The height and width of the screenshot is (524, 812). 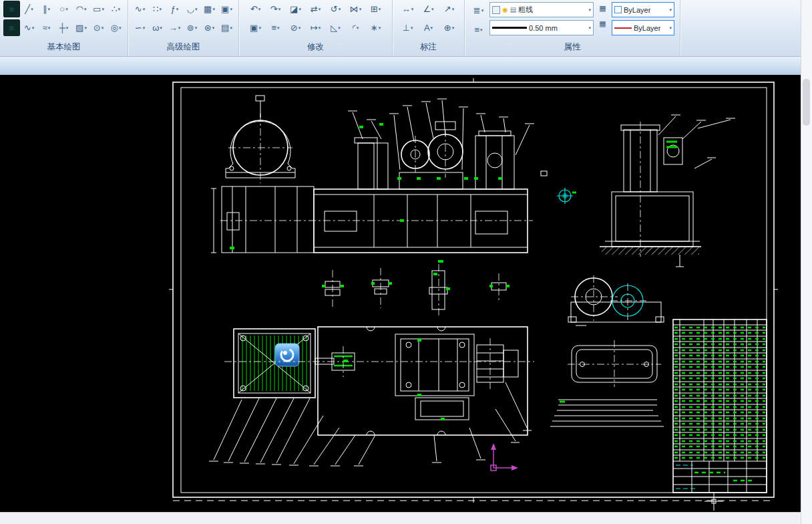 I want to click on linetype-select: ByLayer ▾, so click(x=643, y=28).